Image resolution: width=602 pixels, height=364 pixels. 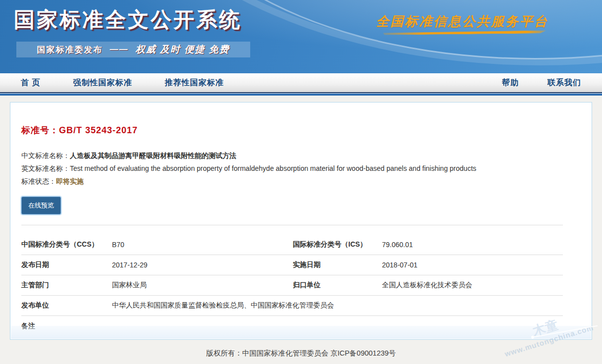 I want to click on table-row: 发布单位 中华人民共和国国家质量监督检验检疫总局、中国国家标准化管理委员会, so click(x=292, y=306).